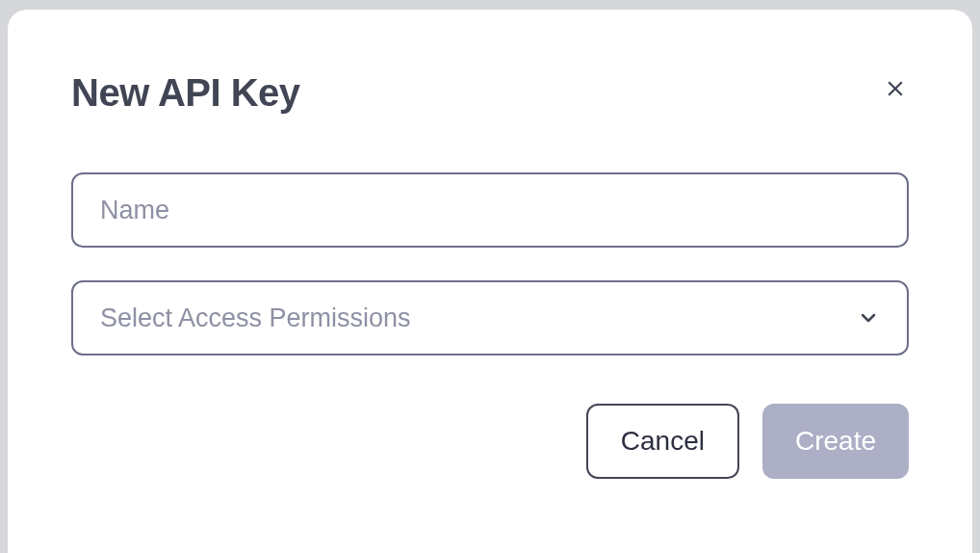  I want to click on modal-footer: Cancel Create, so click(490, 441).